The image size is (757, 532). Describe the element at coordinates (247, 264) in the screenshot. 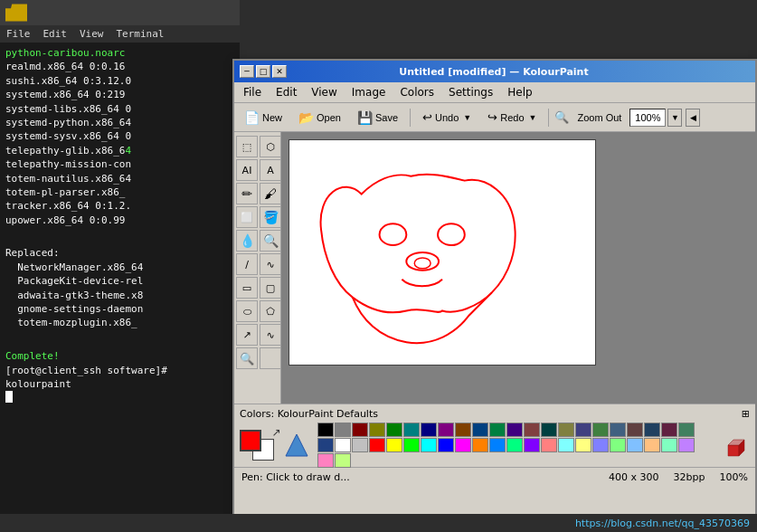

I see `line-tool: /` at that location.